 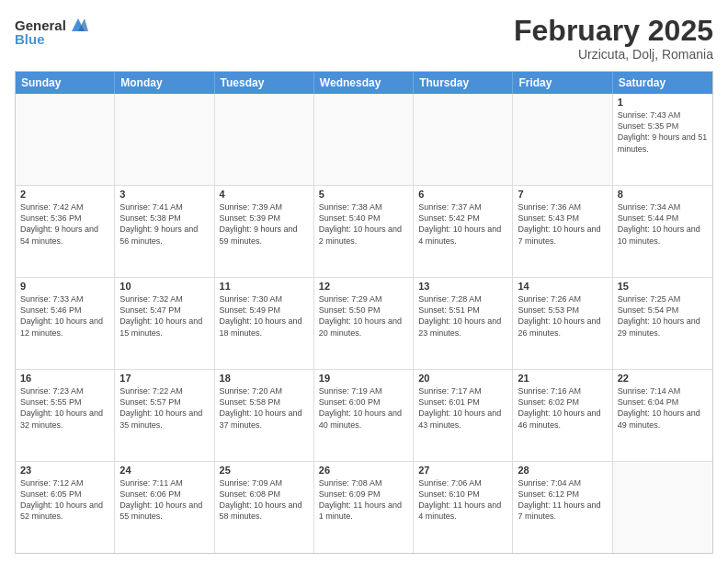 What do you see at coordinates (364, 316) in the screenshot?
I see `day-info: Sunrise: 7:29 AM Sunset: 5:50 PM Dayligh…` at bounding box center [364, 316].